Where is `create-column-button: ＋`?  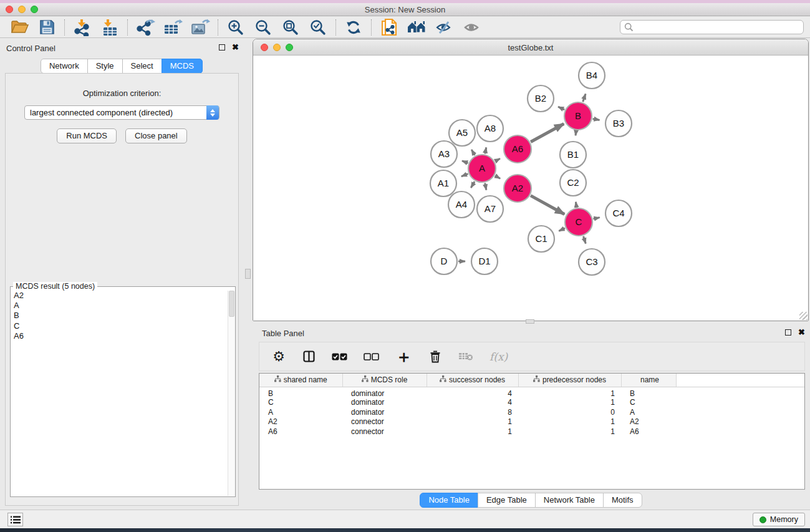 create-column-button: ＋ is located at coordinates (404, 357).